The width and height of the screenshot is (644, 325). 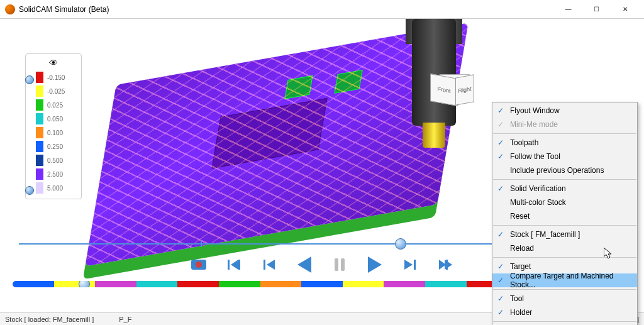 I want to click on visibility-icon: 👁, so click(x=53, y=63).